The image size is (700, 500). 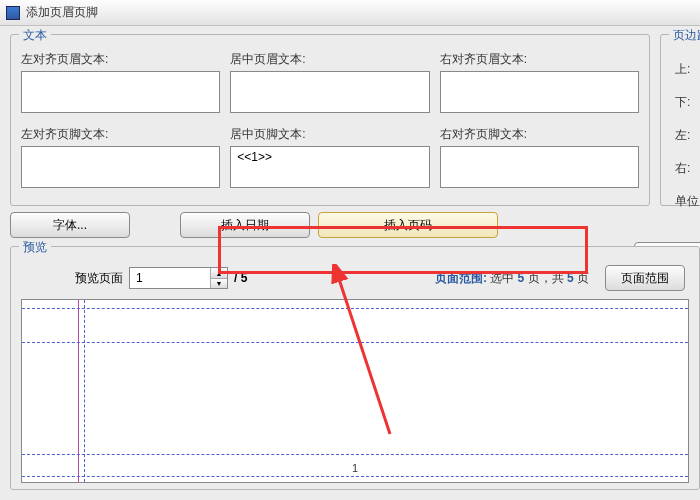 I want to click on margin-left-label: 左:, so click(x=688, y=136).